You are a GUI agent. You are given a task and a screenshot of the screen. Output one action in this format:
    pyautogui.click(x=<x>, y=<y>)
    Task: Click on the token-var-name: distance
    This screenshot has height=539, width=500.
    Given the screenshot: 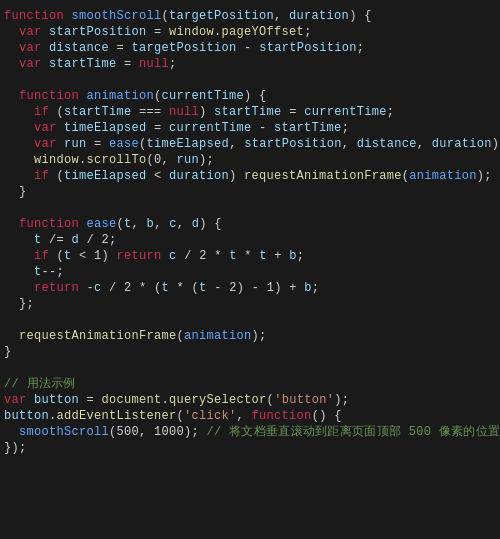 What is the action you would take?
    pyautogui.click(x=387, y=144)
    